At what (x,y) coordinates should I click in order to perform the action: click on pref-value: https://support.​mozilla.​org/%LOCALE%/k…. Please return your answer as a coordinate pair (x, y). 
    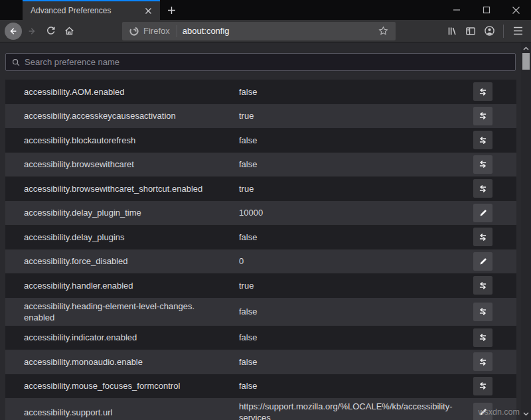
    Looking at the image, I should click on (353, 410).